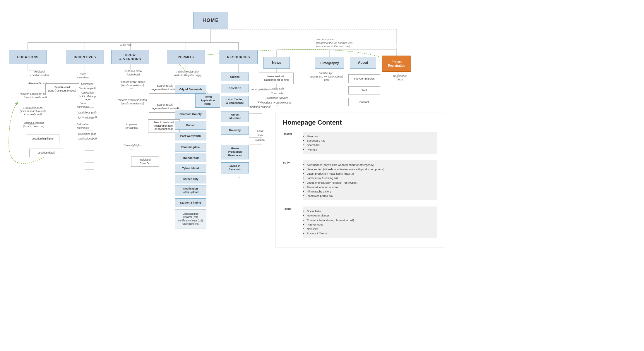 The width and height of the screenshot is (644, 351). Describe the element at coordinates (235, 77) in the screenshot. I see `res-unions: Unions` at that location.